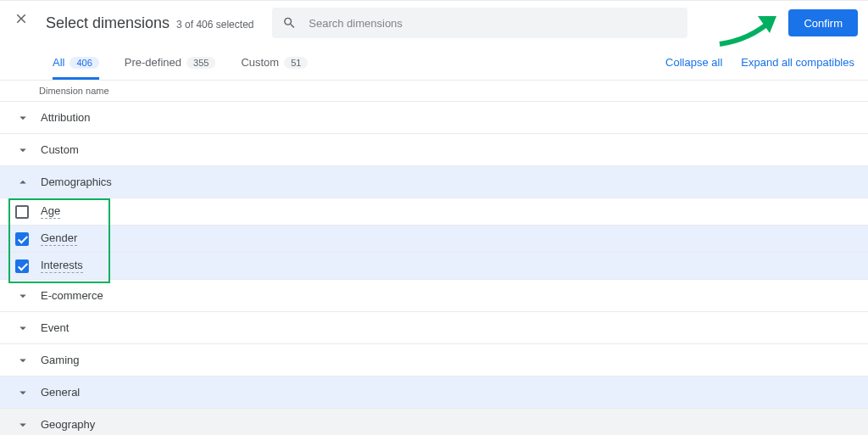 The image size is (868, 435). What do you see at coordinates (760, 63) in the screenshot?
I see `links-right: Collapse all Expand all compatibles` at bounding box center [760, 63].